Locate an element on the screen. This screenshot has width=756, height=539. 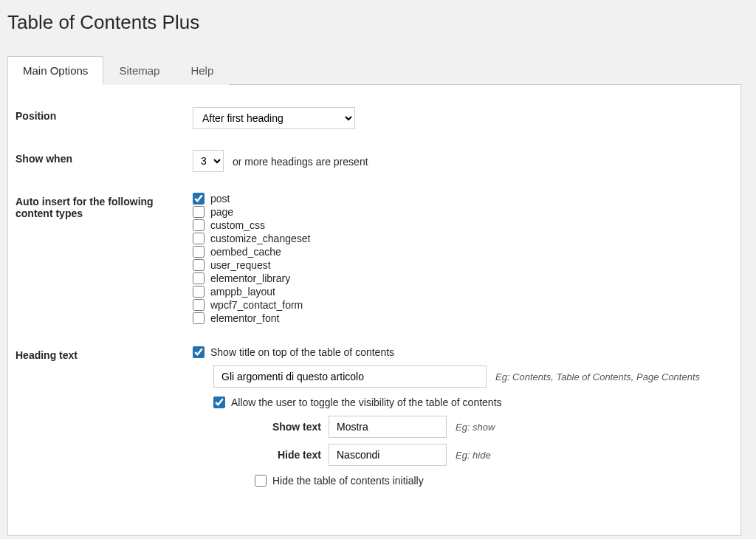
hide-initially-row: Hide the table of contents initially is located at coordinates (494, 481).